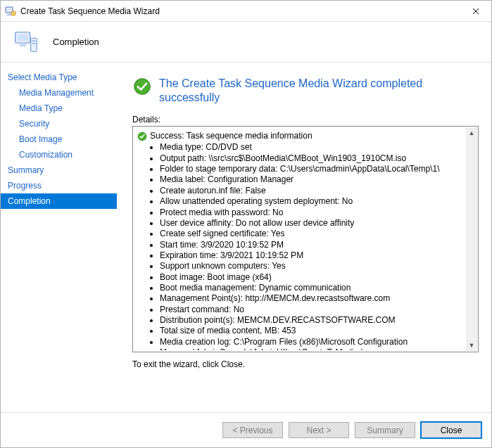  I want to click on details-heading-text: Success: Task sequence media information, so click(231, 136).